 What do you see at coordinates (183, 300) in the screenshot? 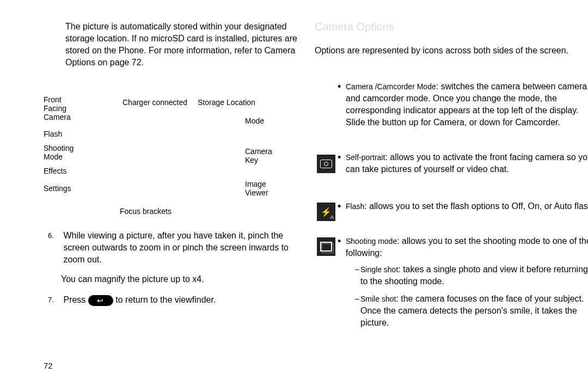
I see `step-7-text: Press to return to the viewfinder.` at bounding box center [183, 300].